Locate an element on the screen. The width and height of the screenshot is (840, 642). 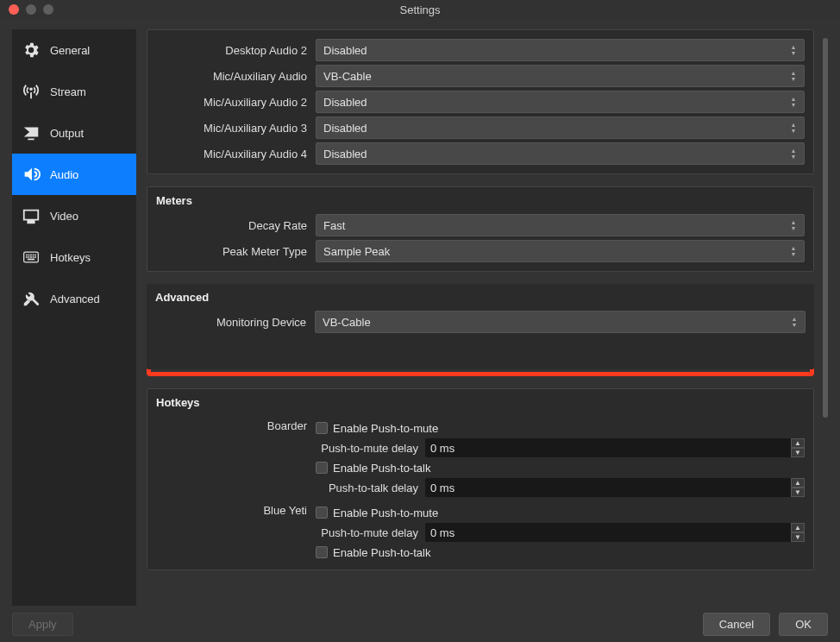
footer: Apply Cancel OK is located at coordinates (420, 624).